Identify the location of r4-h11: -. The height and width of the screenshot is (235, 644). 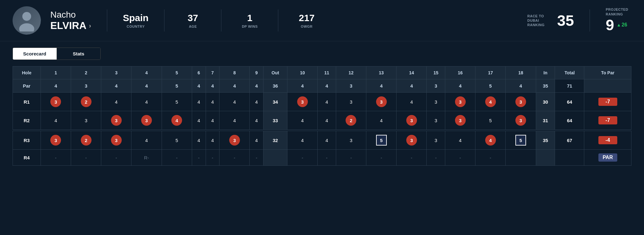
(327, 158).